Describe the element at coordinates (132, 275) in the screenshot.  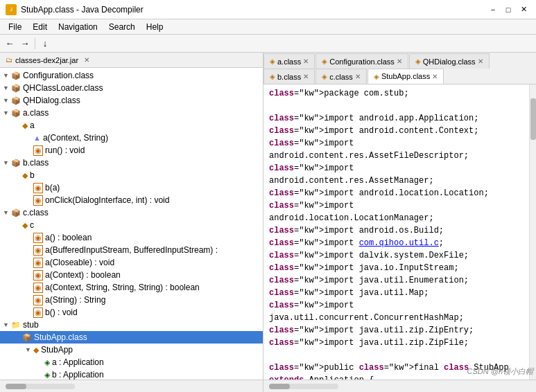
I see `tree-item: ◉a(Context) : boolean` at that location.